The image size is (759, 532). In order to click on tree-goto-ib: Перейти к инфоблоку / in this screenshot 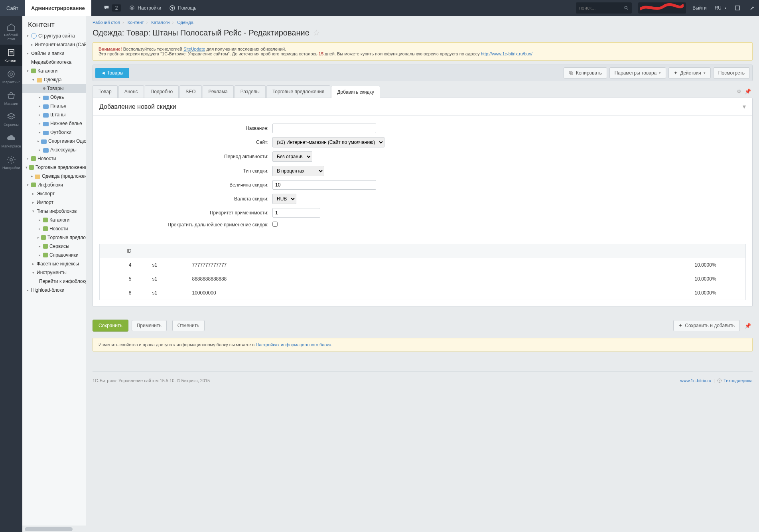, I will do `click(54, 281)`.